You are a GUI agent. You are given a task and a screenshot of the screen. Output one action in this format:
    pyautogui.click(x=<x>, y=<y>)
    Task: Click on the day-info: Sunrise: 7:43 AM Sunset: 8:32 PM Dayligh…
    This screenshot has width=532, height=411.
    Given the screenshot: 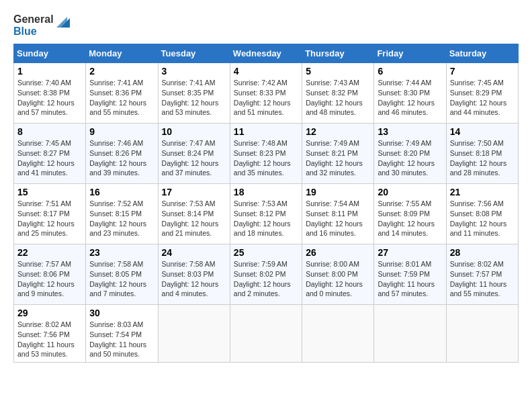 What is the action you would take?
    pyautogui.click(x=338, y=98)
    